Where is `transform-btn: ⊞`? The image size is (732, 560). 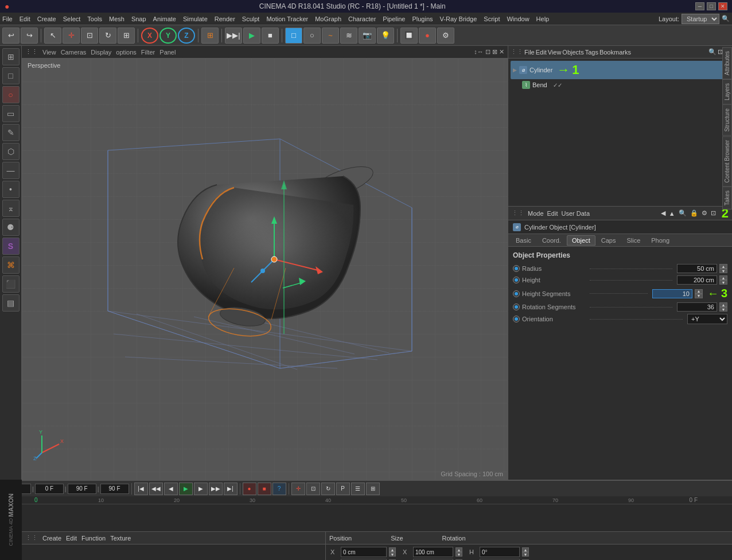
transform-btn: ⊞ is located at coordinates (126, 36).